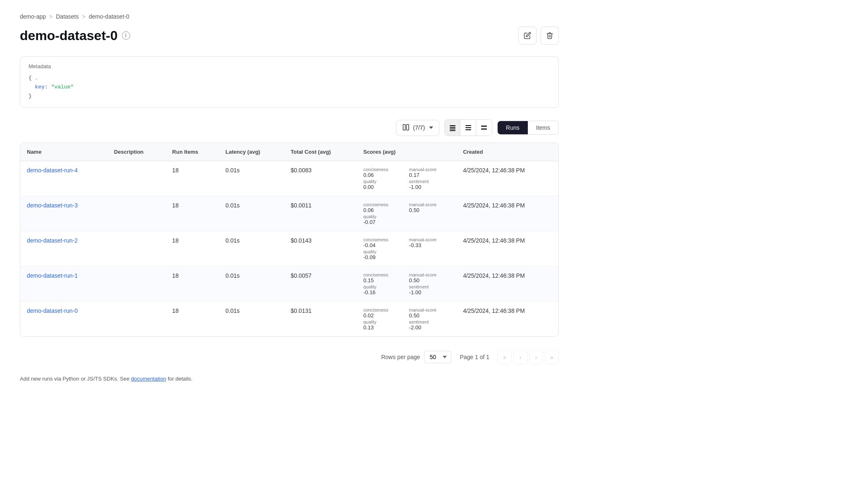 Image resolution: width=868 pixels, height=481 pixels. What do you see at coordinates (407, 152) in the screenshot?
I see `col-scores: Scores (avg)` at bounding box center [407, 152].